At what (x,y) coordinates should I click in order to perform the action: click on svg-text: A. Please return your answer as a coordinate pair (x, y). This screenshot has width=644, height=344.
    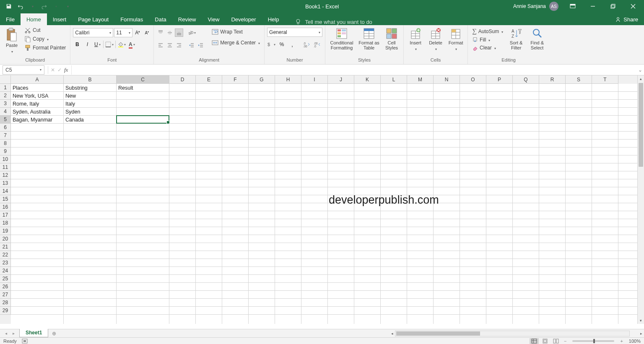
    Looking at the image, I should click on (513, 31).